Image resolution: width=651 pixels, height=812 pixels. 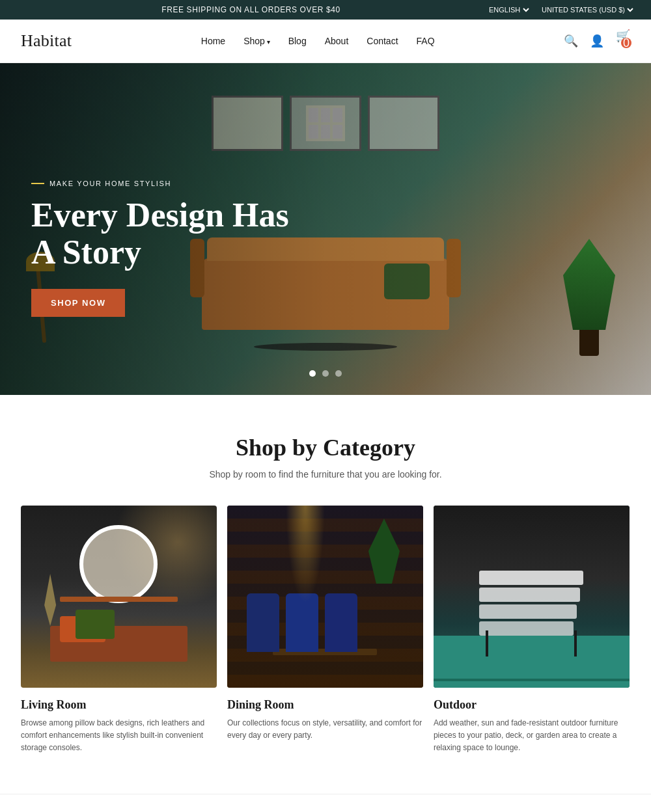 What do you see at coordinates (161, 183) in the screenshot?
I see `hero-subtitle: MAKE YOUR HOME STYLISH` at bounding box center [161, 183].